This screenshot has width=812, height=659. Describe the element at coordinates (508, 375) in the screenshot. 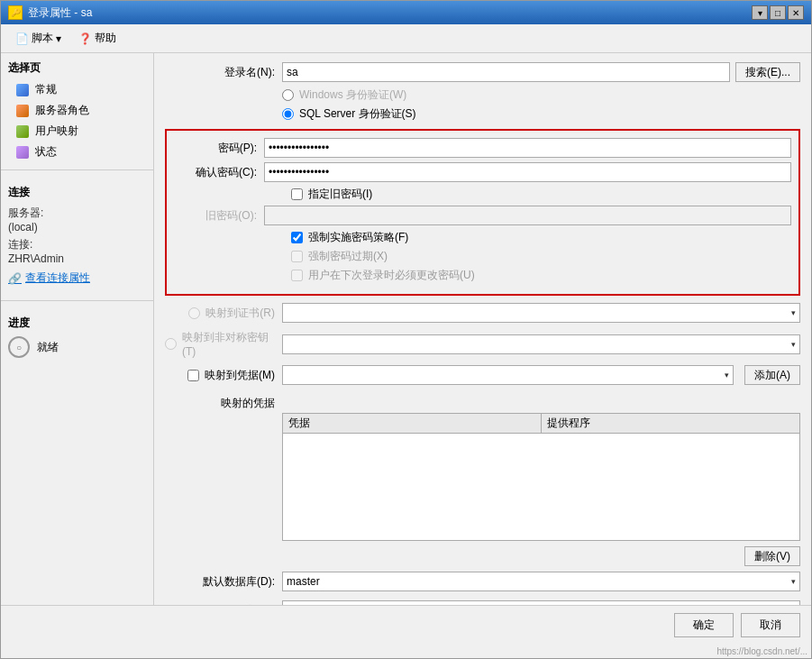

I see `map-credential-select: ▾` at that location.